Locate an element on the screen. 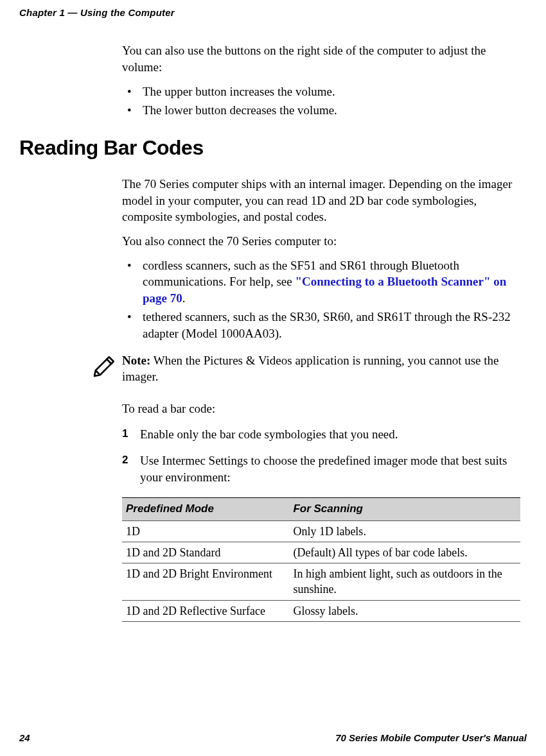 The width and height of the screenshot is (546, 756). connect-bullet-list: cordless scanners, such as the SF51 and … is located at coordinates (321, 300).